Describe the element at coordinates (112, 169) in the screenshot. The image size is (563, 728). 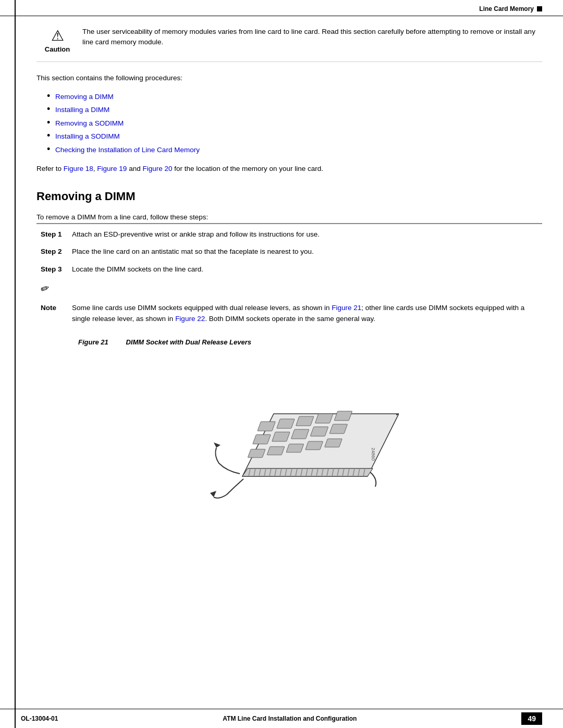
I see `figure19-link: Figure 19` at that location.